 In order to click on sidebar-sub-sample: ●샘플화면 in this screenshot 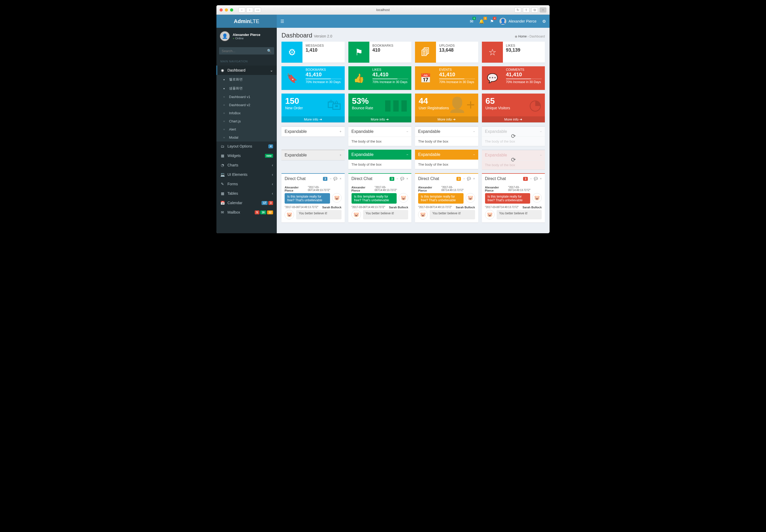, I will do `click(247, 88)`.